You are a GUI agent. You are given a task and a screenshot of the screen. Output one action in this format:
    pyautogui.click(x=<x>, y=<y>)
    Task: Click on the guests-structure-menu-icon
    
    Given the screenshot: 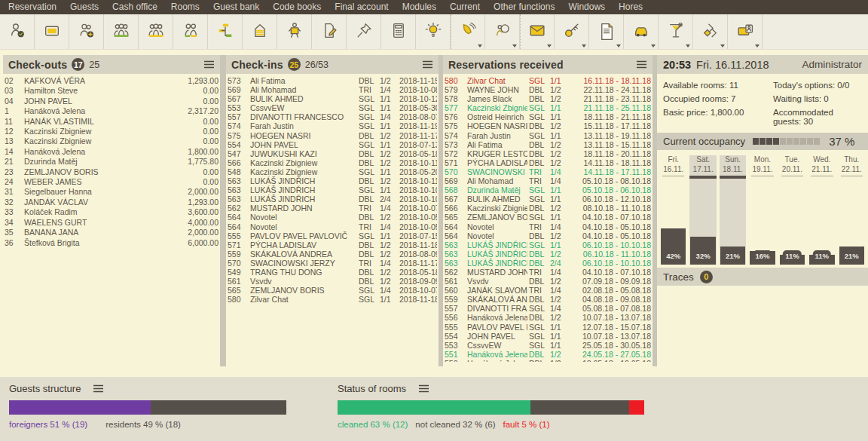 What is the action you would take?
    pyautogui.click(x=98, y=389)
    